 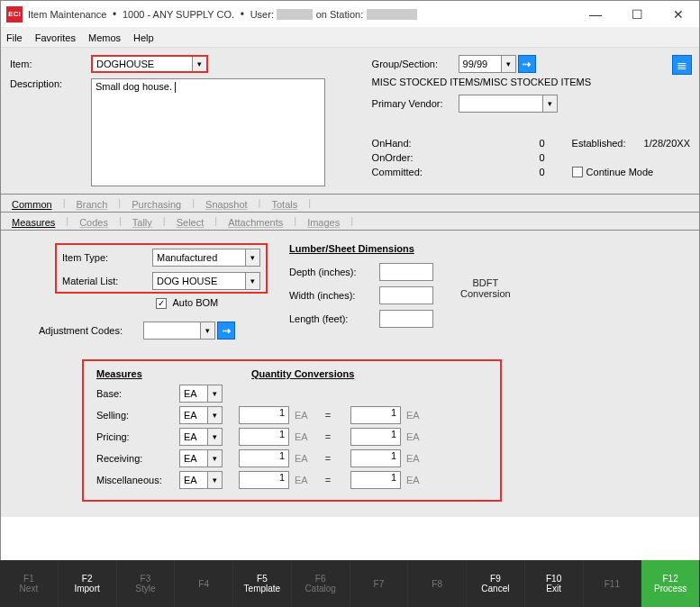 I want to click on length-input, so click(x=406, y=319).